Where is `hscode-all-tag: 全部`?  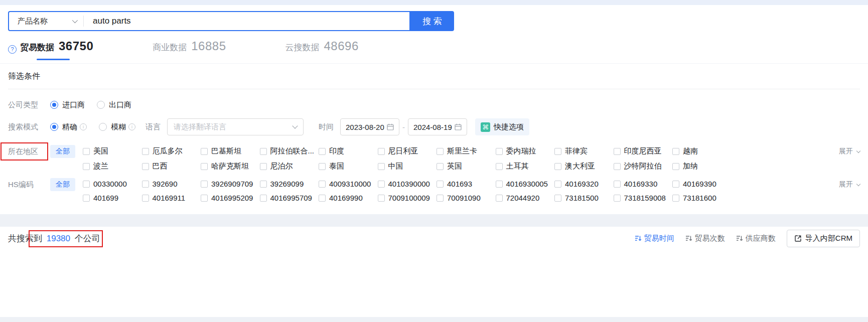 hscode-all-tag: 全部 is located at coordinates (63, 185).